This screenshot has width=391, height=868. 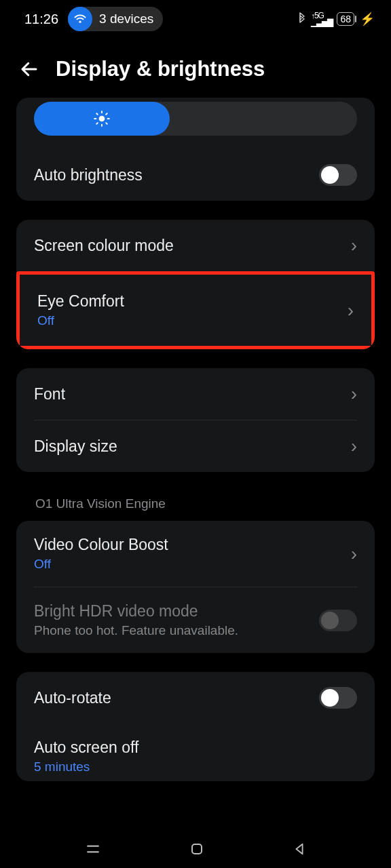 I want to click on row-label: Bright HDR video mode, so click(x=176, y=612).